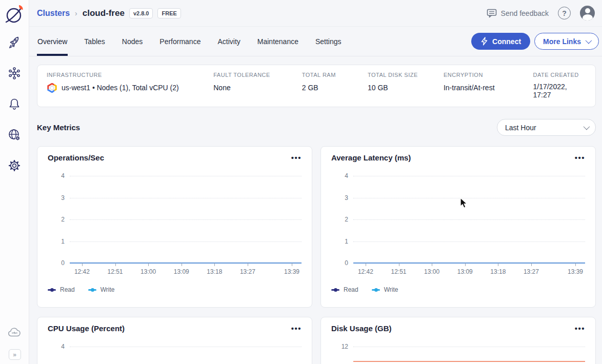 The height and width of the screenshot is (364, 602). Describe the element at coordinates (14, 135) in the screenshot. I see `globe-gear-icon` at that location.